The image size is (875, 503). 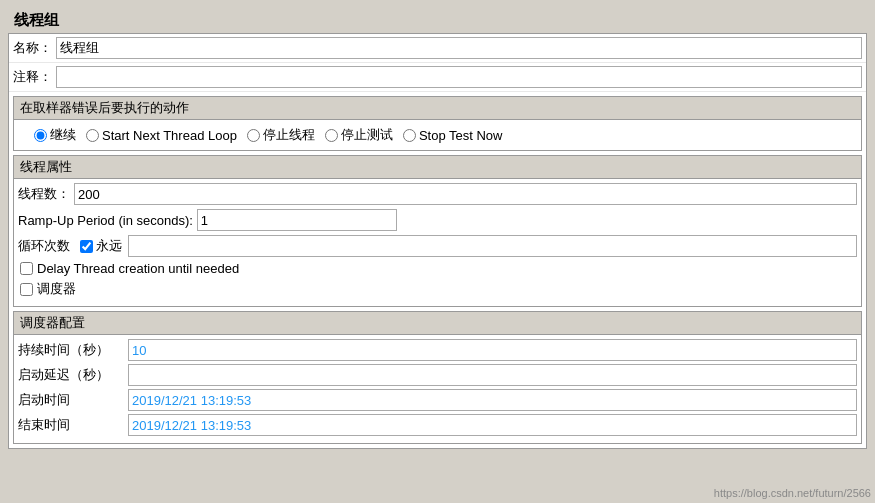 What do you see at coordinates (492, 350) in the screenshot?
I see `duration-input` at bounding box center [492, 350].